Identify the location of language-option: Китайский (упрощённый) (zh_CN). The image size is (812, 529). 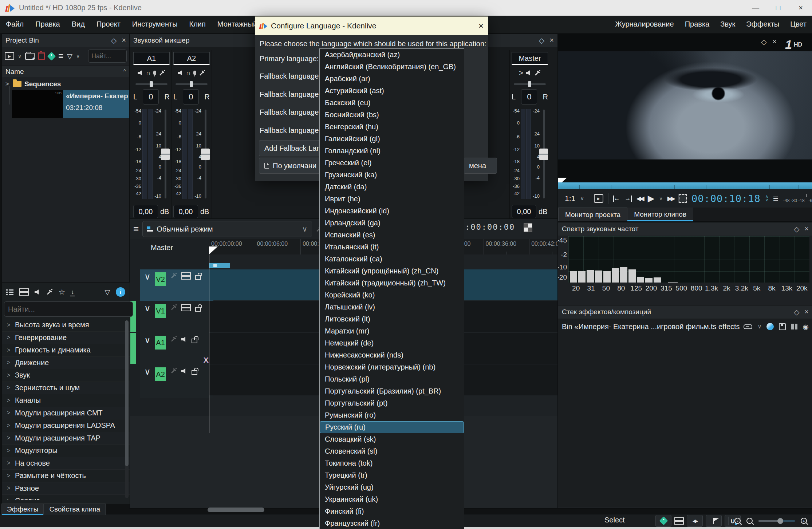
(392, 271).